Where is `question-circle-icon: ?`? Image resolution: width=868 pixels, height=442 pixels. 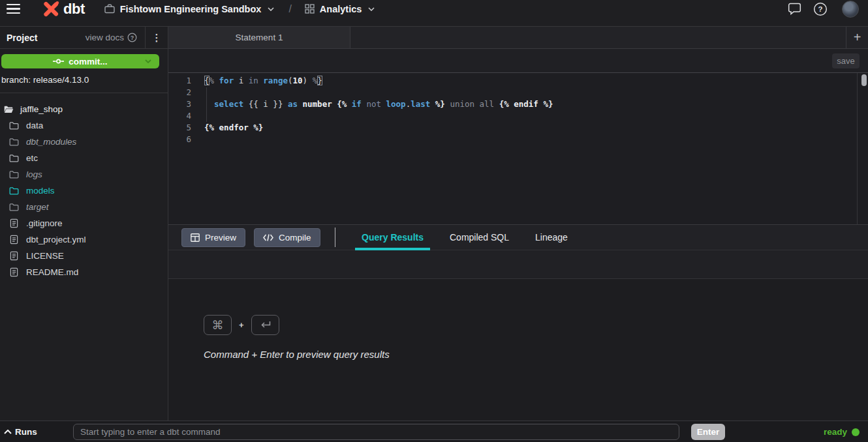
question-circle-icon: ? is located at coordinates (132, 38).